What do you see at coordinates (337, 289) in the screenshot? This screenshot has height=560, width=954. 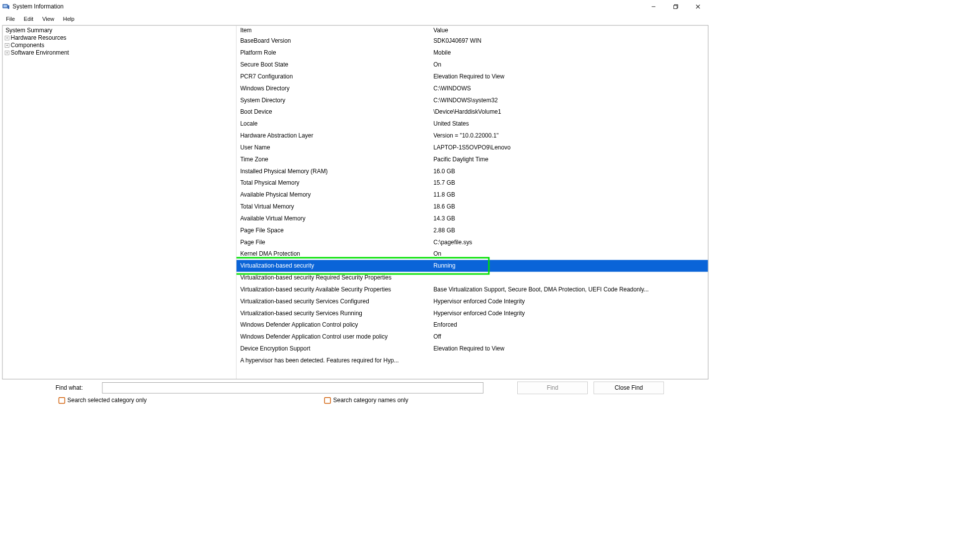 I see `cell-item: Virtualization-based security Available …` at bounding box center [337, 289].